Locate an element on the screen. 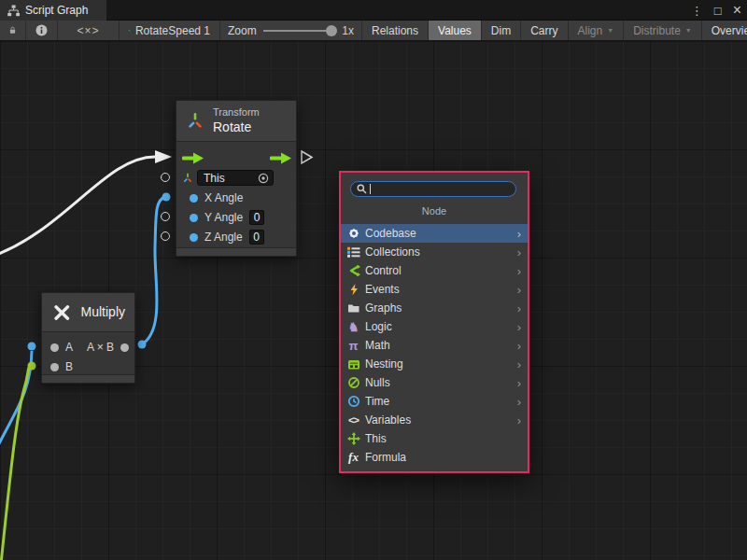 This screenshot has height=560, width=747. value-preview-button: <×> is located at coordinates (89, 30).